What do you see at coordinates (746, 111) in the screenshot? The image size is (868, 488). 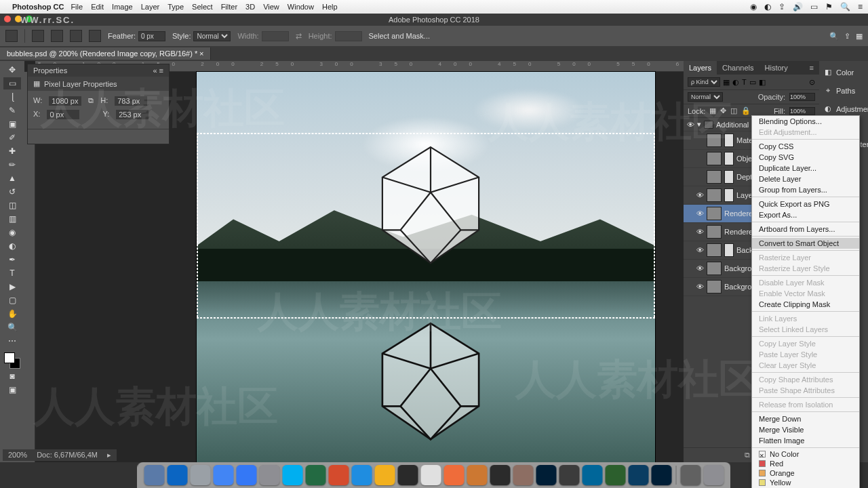 I see `lock-all-icon: 🔒` at bounding box center [746, 111].